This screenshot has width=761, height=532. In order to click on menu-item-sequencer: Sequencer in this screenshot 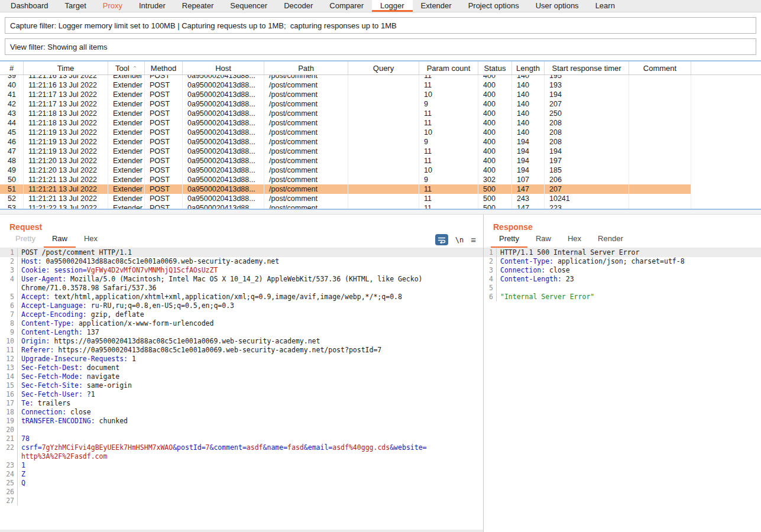, I will do `click(248, 6)`.